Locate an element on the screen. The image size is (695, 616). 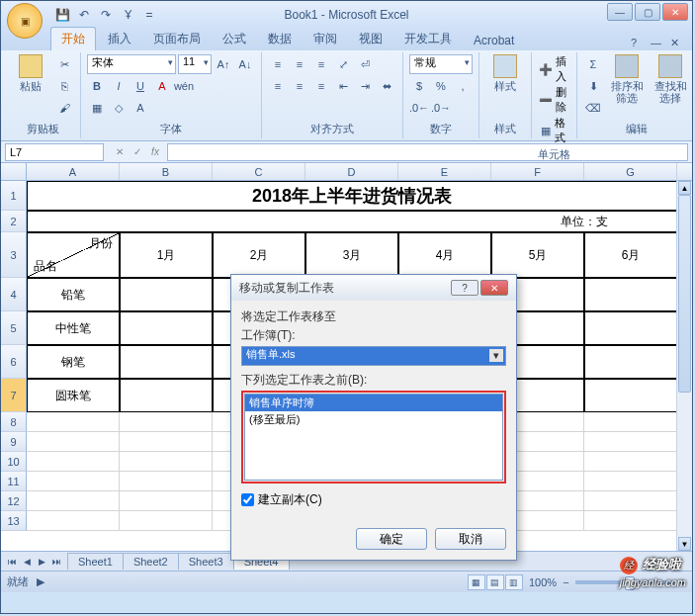
maximize-button: ▢ is located at coordinates (648, 12).